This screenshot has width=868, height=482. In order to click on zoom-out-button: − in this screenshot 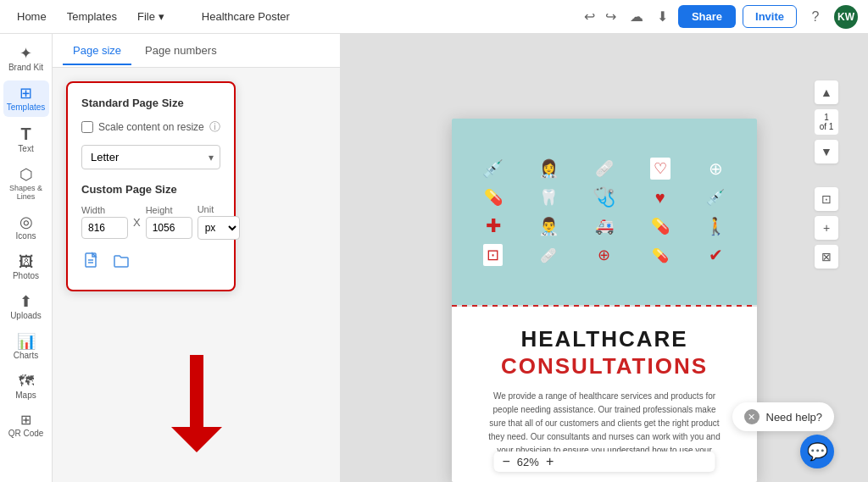, I will do `click(507, 462)`.